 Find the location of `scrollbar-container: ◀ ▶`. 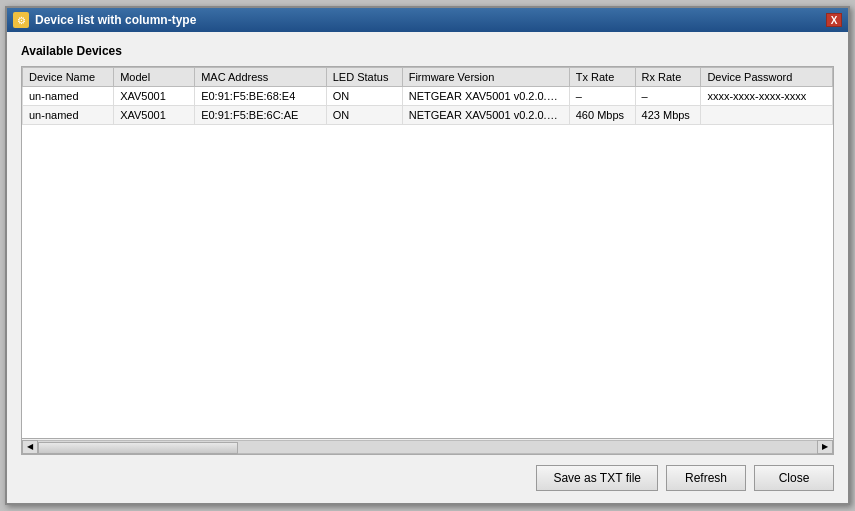

scrollbar-container: ◀ ▶ is located at coordinates (428, 446).